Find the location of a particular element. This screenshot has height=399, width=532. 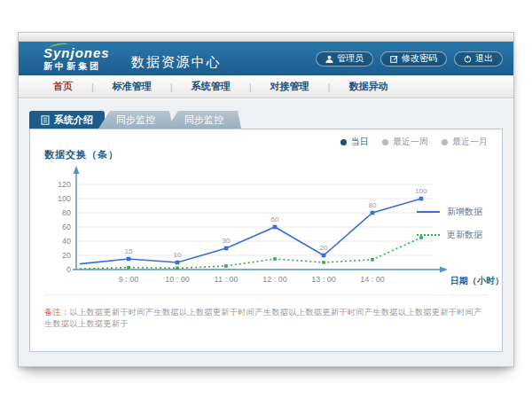

y-tick-label: 80 is located at coordinates (66, 213).